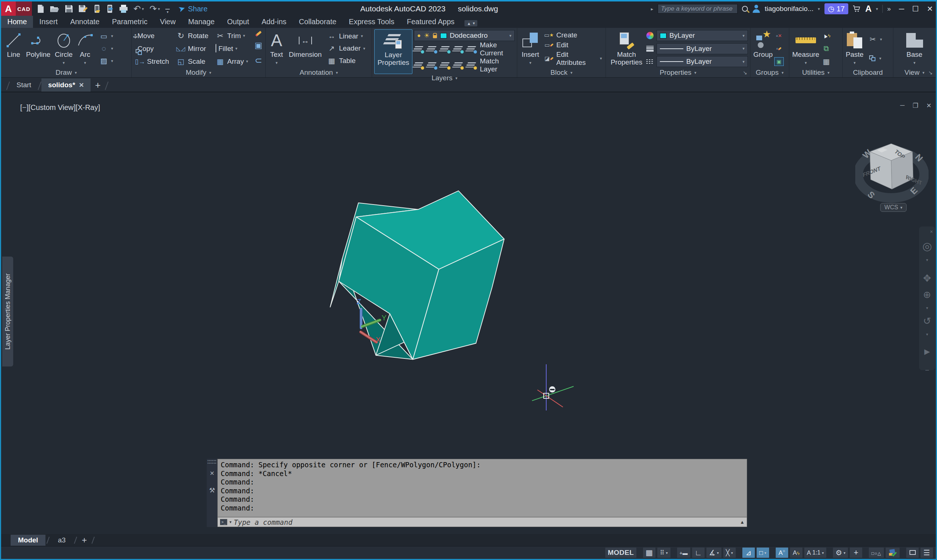 This screenshot has width=937, height=560. Describe the element at coordinates (868, 9) in the screenshot. I see `autodesk-app-icon: A` at that location.